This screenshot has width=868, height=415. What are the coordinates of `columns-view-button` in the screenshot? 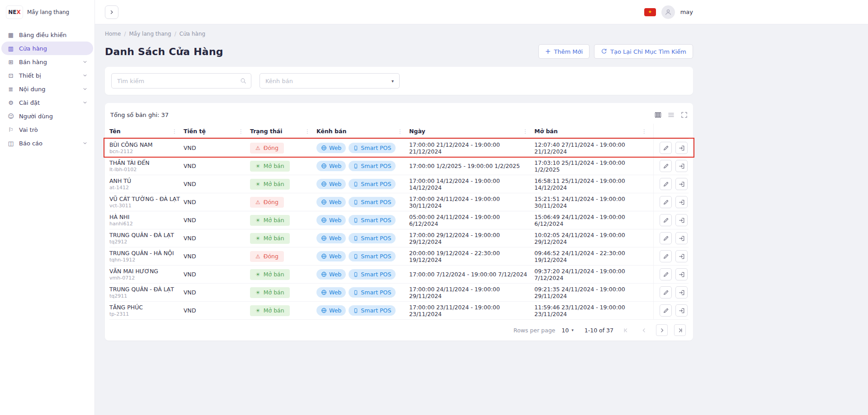 It's located at (658, 115).